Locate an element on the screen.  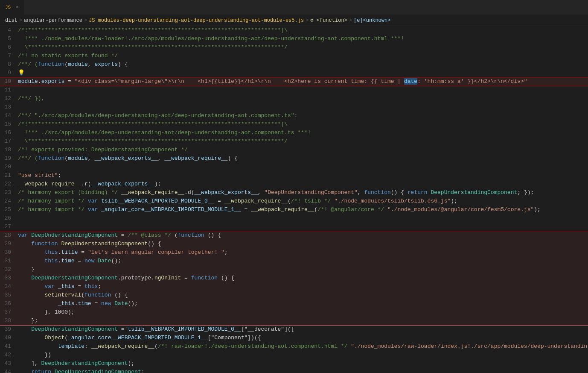
code-line-37: 37 }, 1000); is located at coordinates (294, 312).